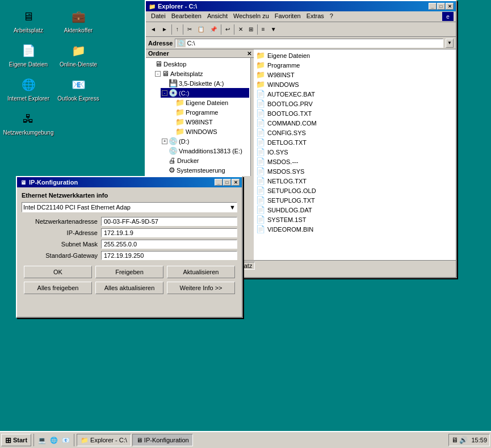 The width and height of the screenshot is (491, 448). What do you see at coordinates (165, 93) in the screenshot?
I see `c-expand-icon: -` at bounding box center [165, 93].